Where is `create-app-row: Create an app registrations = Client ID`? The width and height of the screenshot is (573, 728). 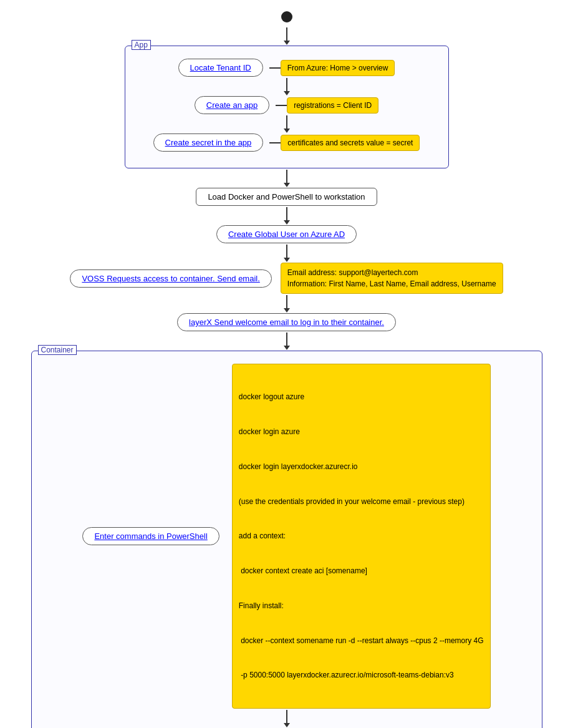 create-app-row: Create an app registrations = Client ID is located at coordinates (287, 105).